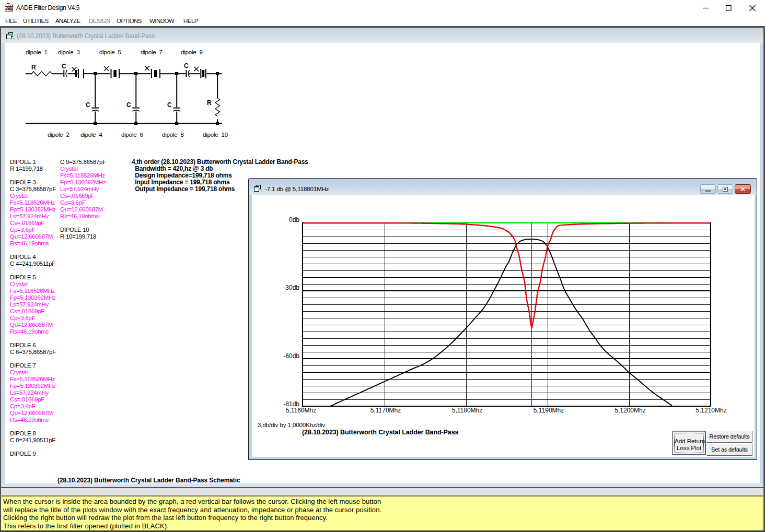 The image size is (765, 532). I want to click on svg-text: 5,1180Mhz, so click(467, 410).